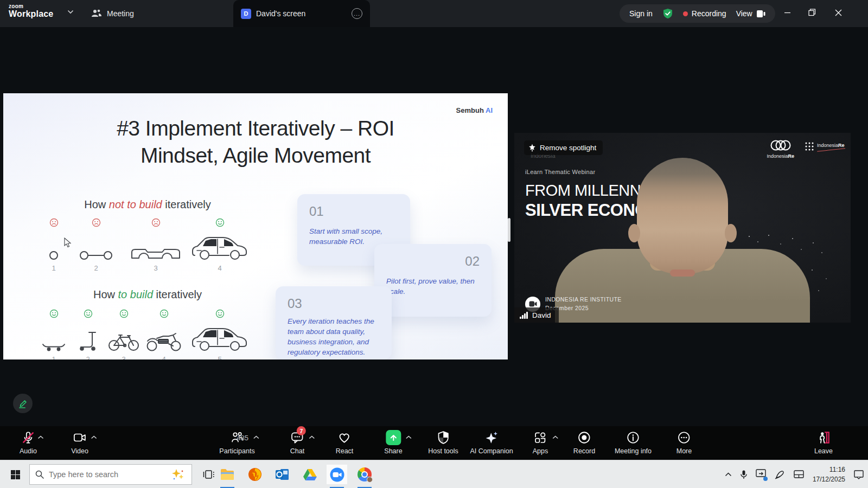  Describe the element at coordinates (220, 334) in the screenshot. I see `stage-car-complete: 5` at that location.